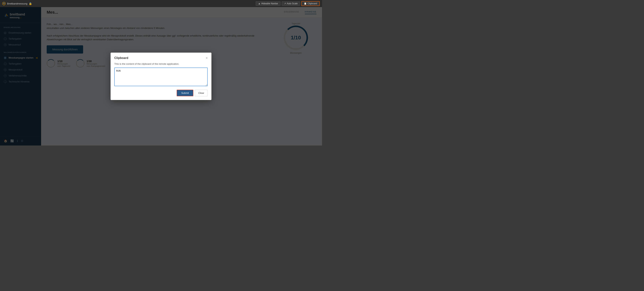 The height and width of the screenshot is (291, 644). I want to click on navbar-right: ▲ Hideable Navbar ↗ Auto Scale 📋 Clipboa…, so click(288, 3).